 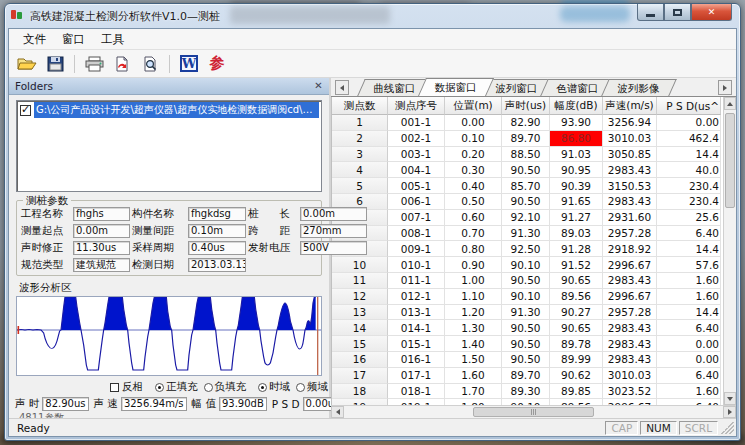 What do you see at coordinates (416, 265) in the screenshot?
I see `table-cell: 010-1` at bounding box center [416, 265].